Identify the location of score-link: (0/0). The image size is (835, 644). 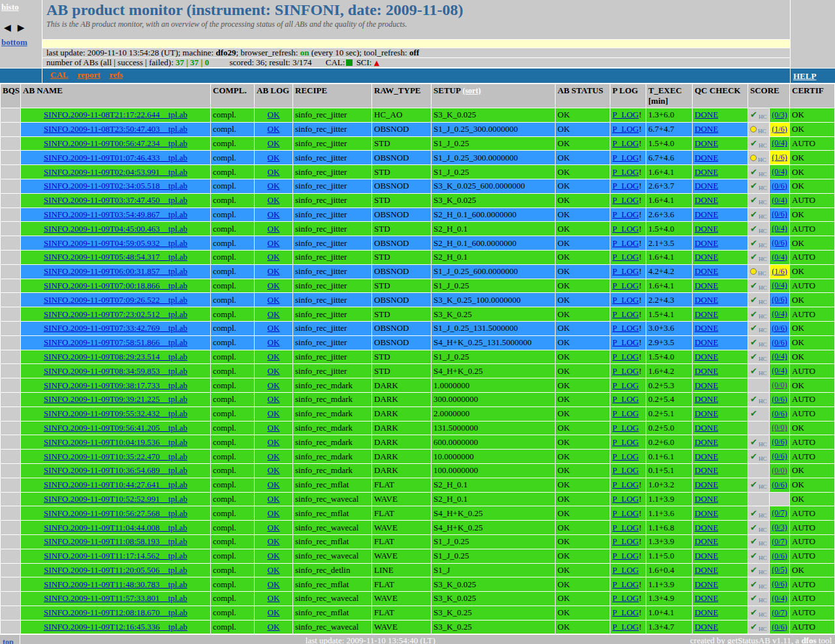
(780, 385).